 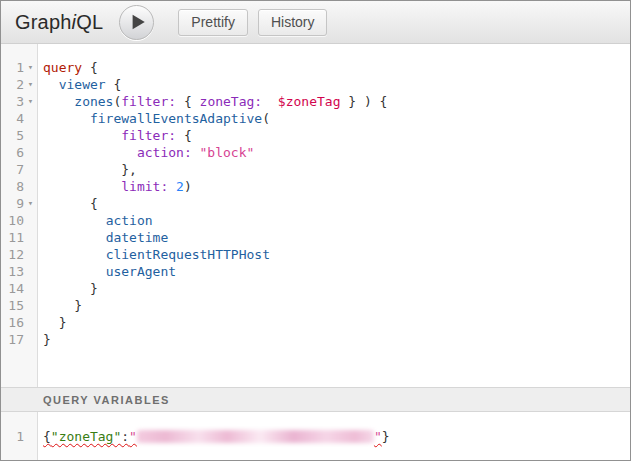 I want to click on line-number: 15, so click(x=16, y=306).